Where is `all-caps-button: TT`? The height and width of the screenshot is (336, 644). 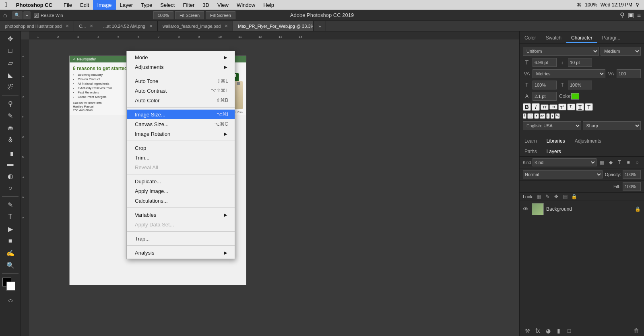 all-caps-button: TT is located at coordinates (545, 107).